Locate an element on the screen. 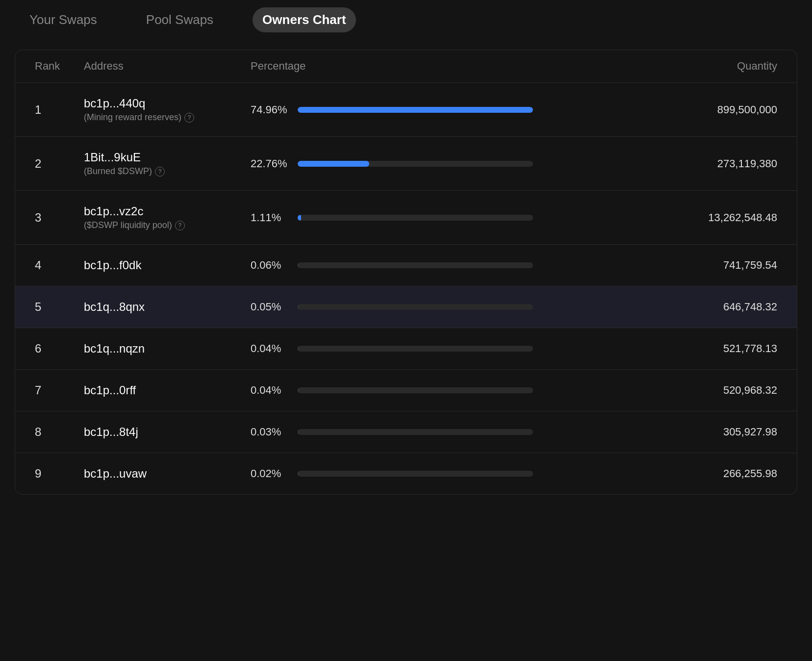 Image resolution: width=812 pixels, height=661 pixels. percentage-cell: 0.02% is located at coordinates (445, 474).